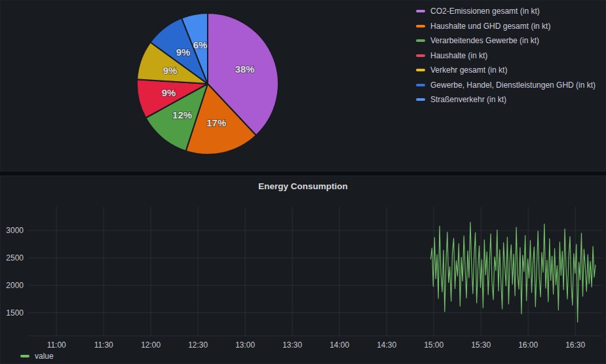 This screenshot has width=606, height=364. I want to click on series-line-value, so click(513, 272).